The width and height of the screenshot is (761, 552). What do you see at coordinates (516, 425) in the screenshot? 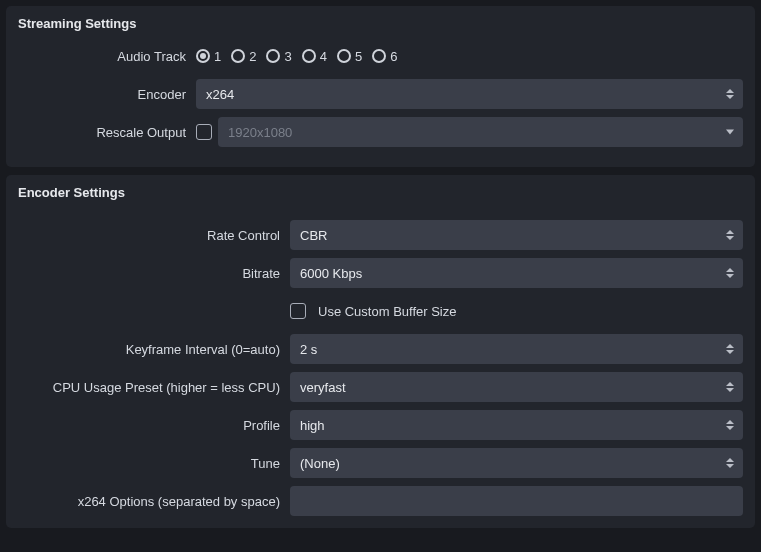
I see `profile-select: high` at bounding box center [516, 425].